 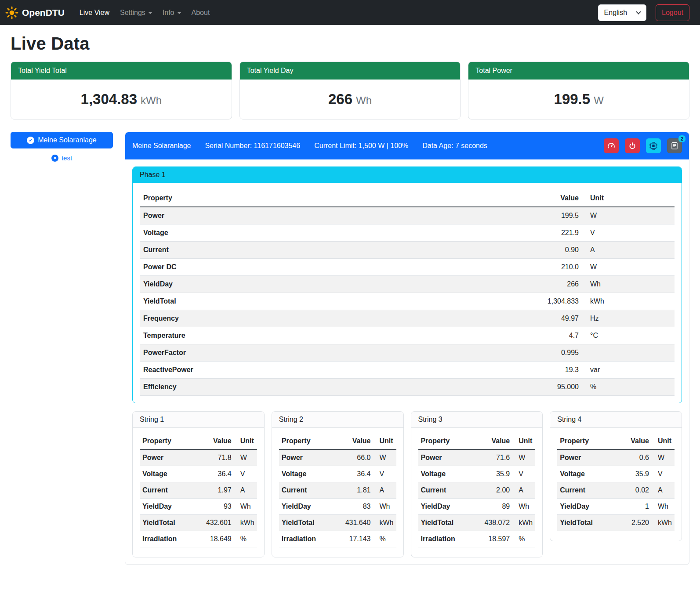 What do you see at coordinates (628, 319) in the screenshot?
I see `row-unit: Hz` at bounding box center [628, 319].